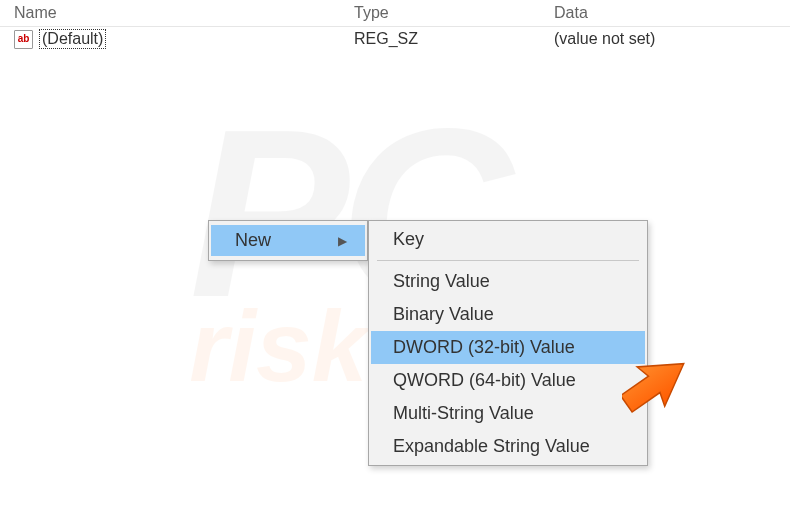 Image resolution: width=790 pixels, height=519 pixels. Describe the element at coordinates (454, 13) in the screenshot. I see `column-type-header: Type` at that location.